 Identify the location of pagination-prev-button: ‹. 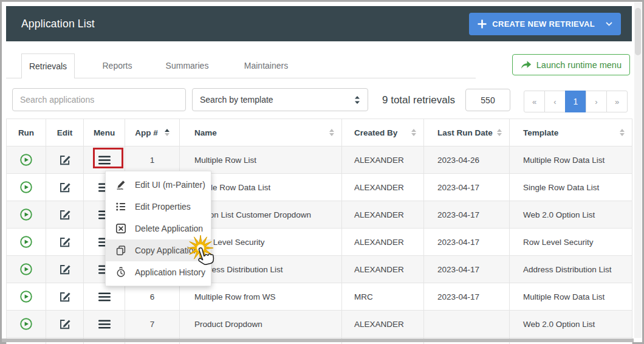
(555, 101).